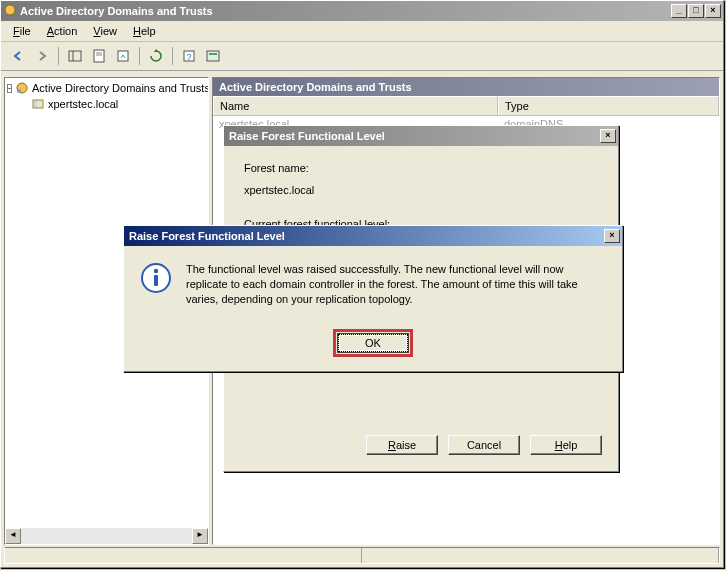 This screenshot has width=726, height=570. Describe the element at coordinates (10, 88) in the screenshot. I see `collapse-icon: -` at that location.